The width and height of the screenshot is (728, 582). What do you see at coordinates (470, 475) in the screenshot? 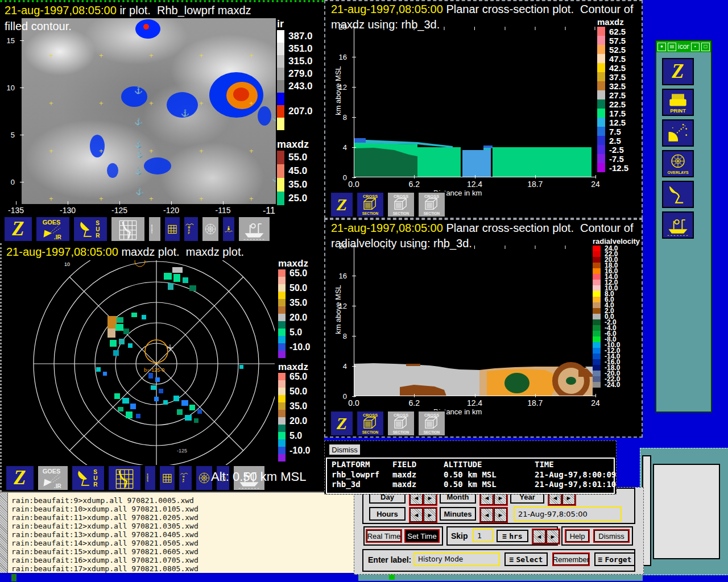
I see `table-cell: 0.50 km MSL` at bounding box center [470, 475].